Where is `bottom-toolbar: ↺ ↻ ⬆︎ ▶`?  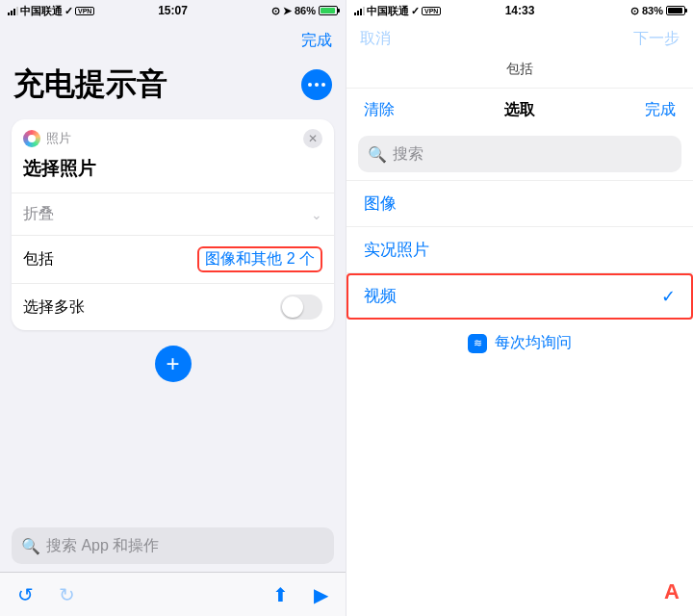
bottom-toolbar: ↺ ↻ ⬆︎ ▶ is located at coordinates (173, 594).